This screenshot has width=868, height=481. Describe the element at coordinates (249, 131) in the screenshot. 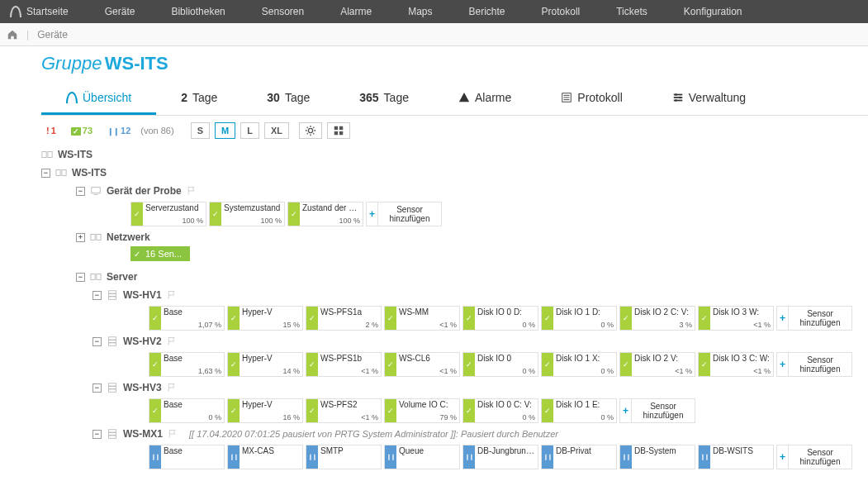

I see `size-l-button: L` at that location.